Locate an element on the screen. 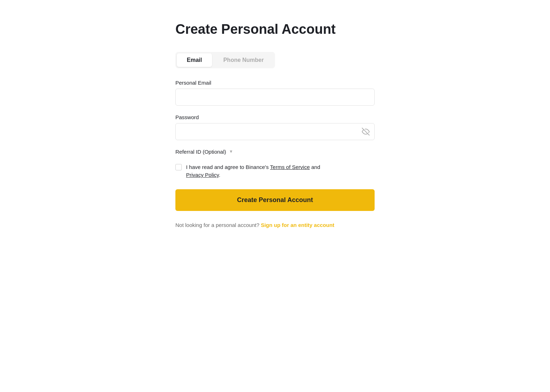 The image size is (550, 392). password-input is located at coordinates (275, 132).